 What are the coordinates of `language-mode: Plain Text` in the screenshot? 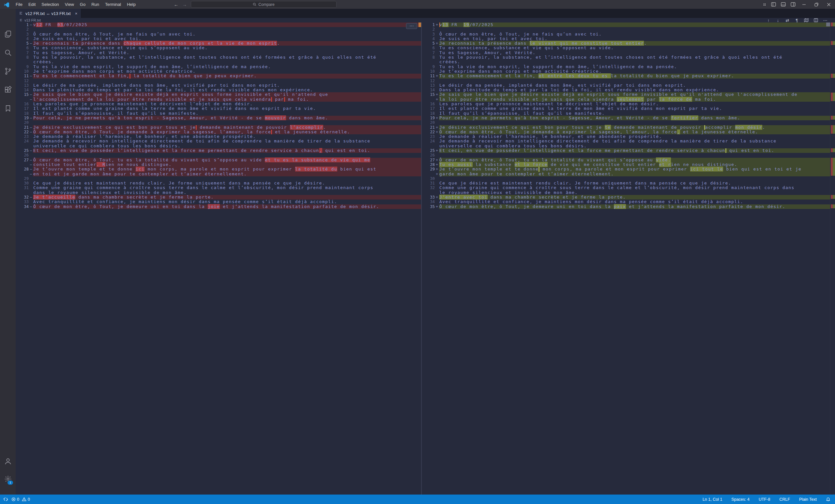 It's located at (808, 499).